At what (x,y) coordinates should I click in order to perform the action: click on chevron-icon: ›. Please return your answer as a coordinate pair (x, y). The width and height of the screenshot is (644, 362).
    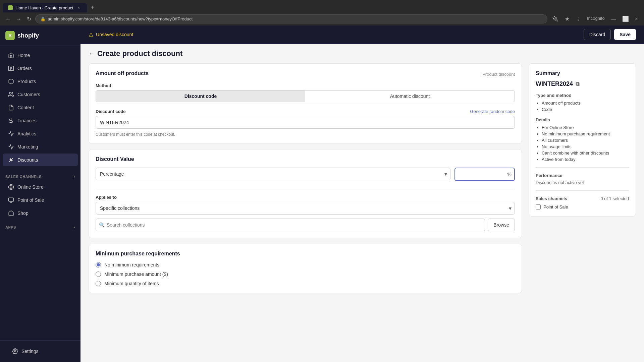
    Looking at the image, I should click on (74, 177).